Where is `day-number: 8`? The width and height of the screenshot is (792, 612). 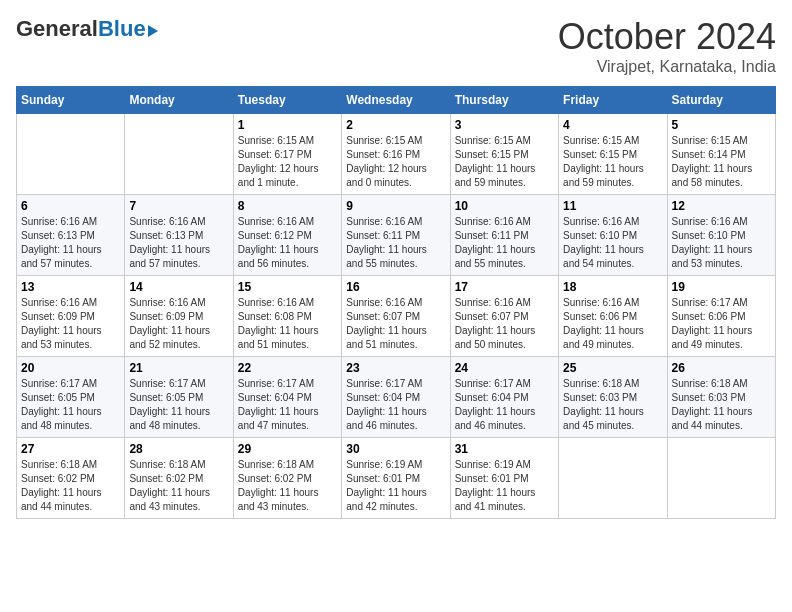 day-number: 8 is located at coordinates (288, 206).